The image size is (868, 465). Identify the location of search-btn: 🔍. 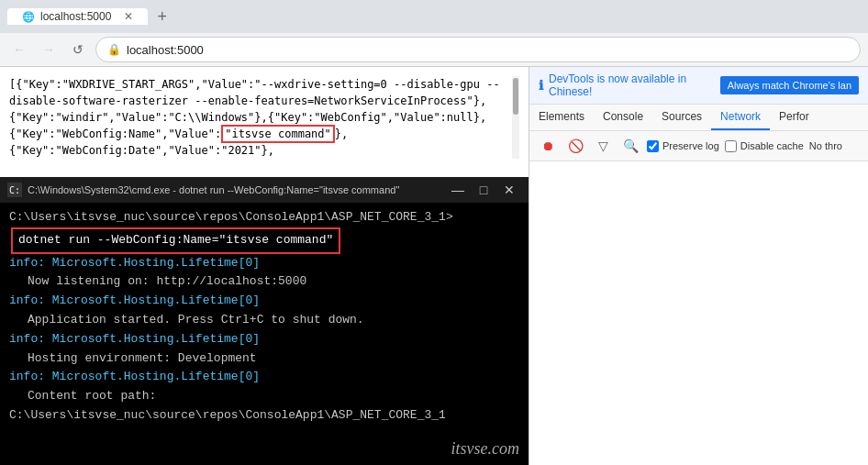
(630, 146).